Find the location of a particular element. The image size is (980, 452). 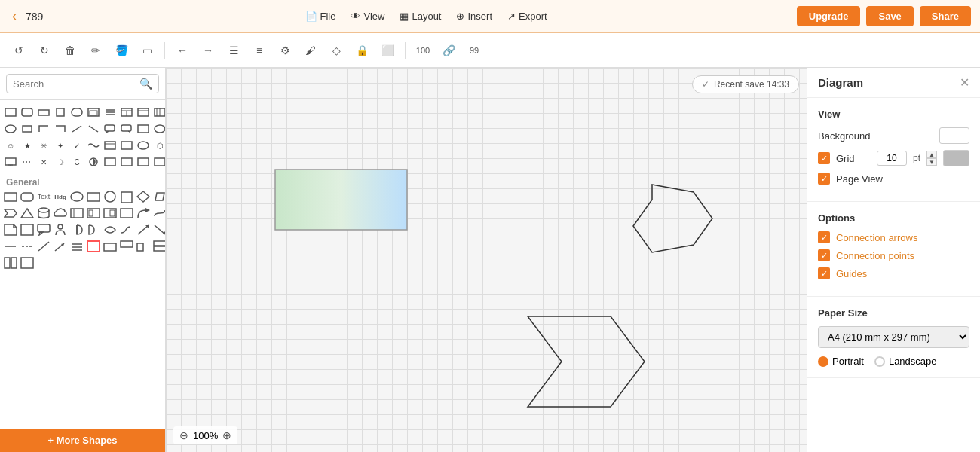

shape-monitor is located at coordinates (11, 162).